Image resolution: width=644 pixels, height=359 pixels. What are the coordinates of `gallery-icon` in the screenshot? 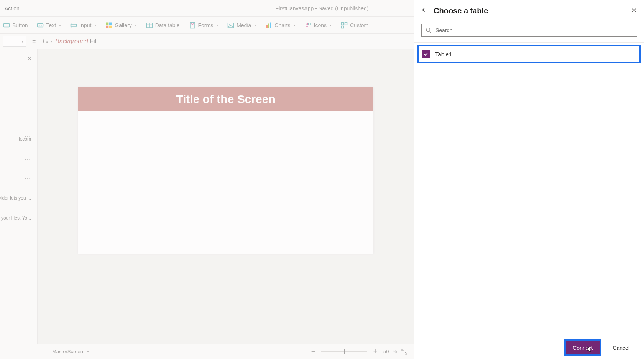 It's located at (109, 25).